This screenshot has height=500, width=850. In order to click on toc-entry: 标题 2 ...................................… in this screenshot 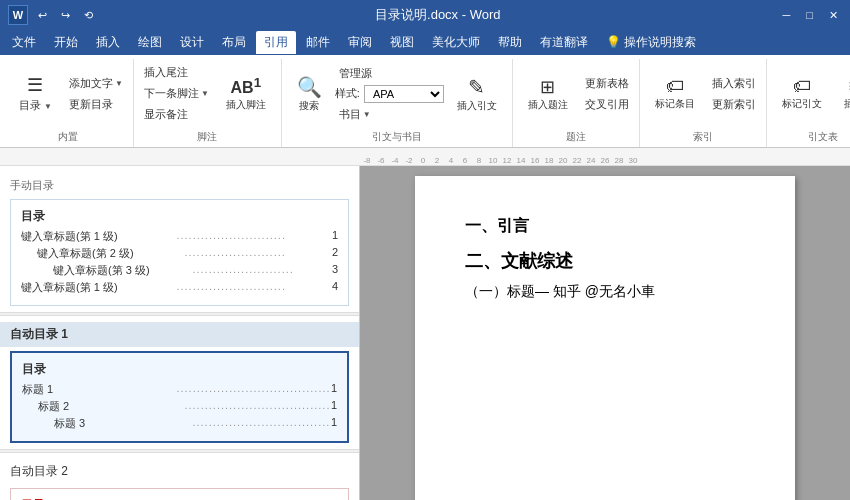, I will do `click(180, 406)`.